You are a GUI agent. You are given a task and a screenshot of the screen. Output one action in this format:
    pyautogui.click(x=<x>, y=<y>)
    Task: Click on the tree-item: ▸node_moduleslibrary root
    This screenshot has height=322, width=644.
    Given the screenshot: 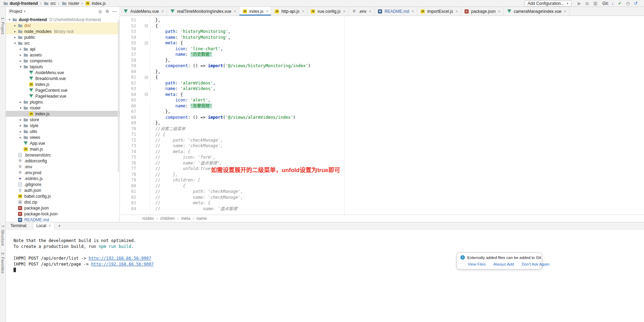 What is the action you would take?
    pyautogui.click(x=63, y=31)
    